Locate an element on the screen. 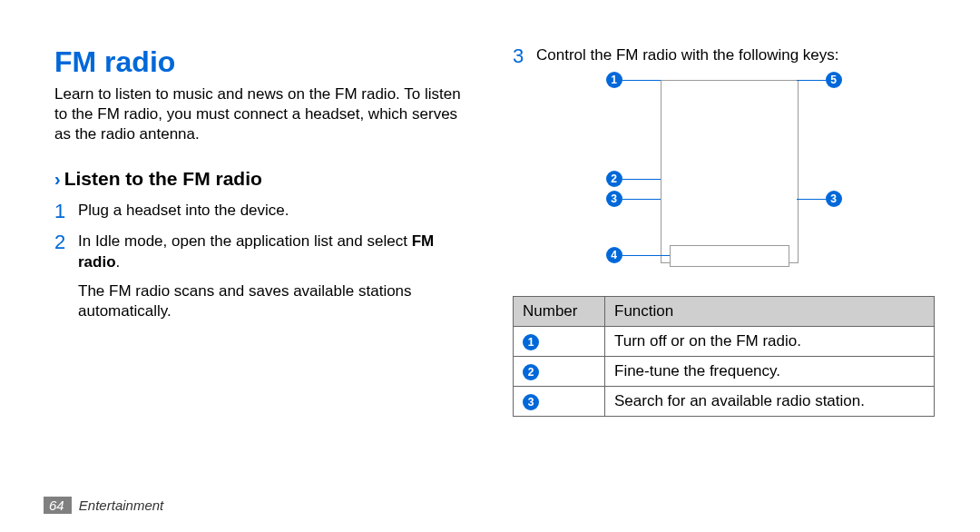 This screenshot has width=980, height=532. device-diagram: 1 5 2 3 3 4 is located at coordinates (724, 180).